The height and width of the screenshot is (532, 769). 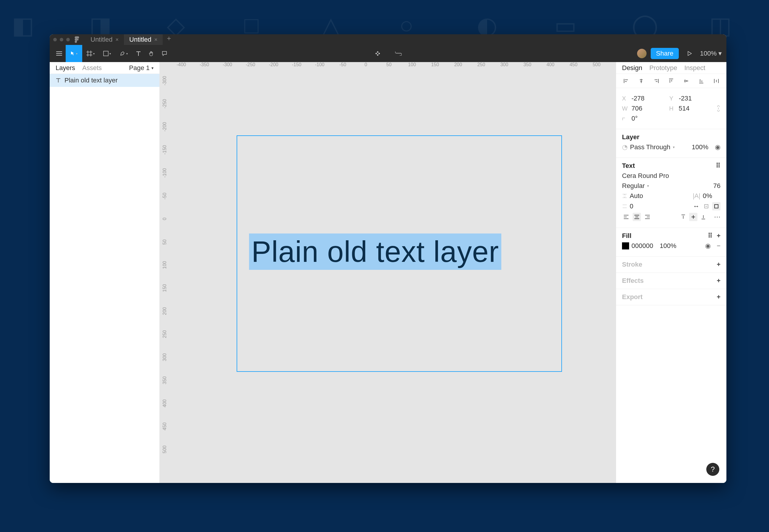 I want to click on pen-tool: ▾, so click(x=124, y=53).